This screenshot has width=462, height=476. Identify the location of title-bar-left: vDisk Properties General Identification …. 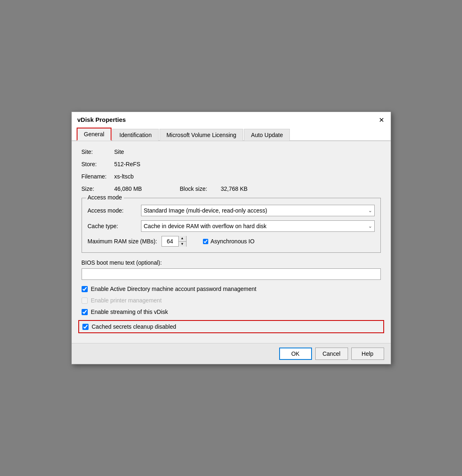
(184, 128).